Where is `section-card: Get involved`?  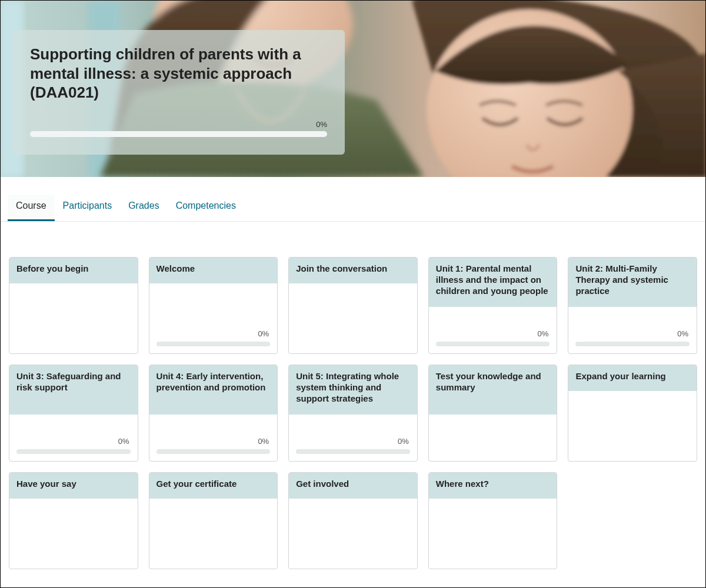
section-card: Get involved is located at coordinates (353, 521).